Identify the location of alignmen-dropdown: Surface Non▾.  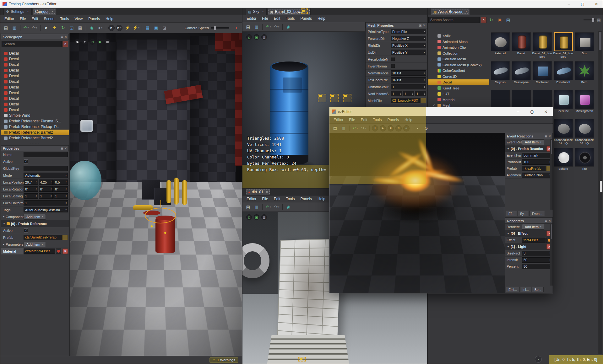
(537, 175).